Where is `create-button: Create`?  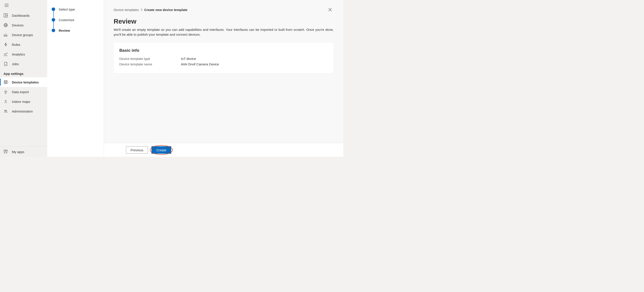 create-button: Create is located at coordinates (162, 150).